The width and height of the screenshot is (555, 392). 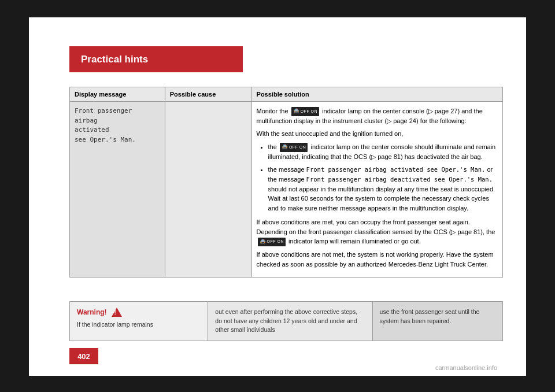 I want to click on solution-para-3: If above conditions are met, you can occ…, so click(x=377, y=232).